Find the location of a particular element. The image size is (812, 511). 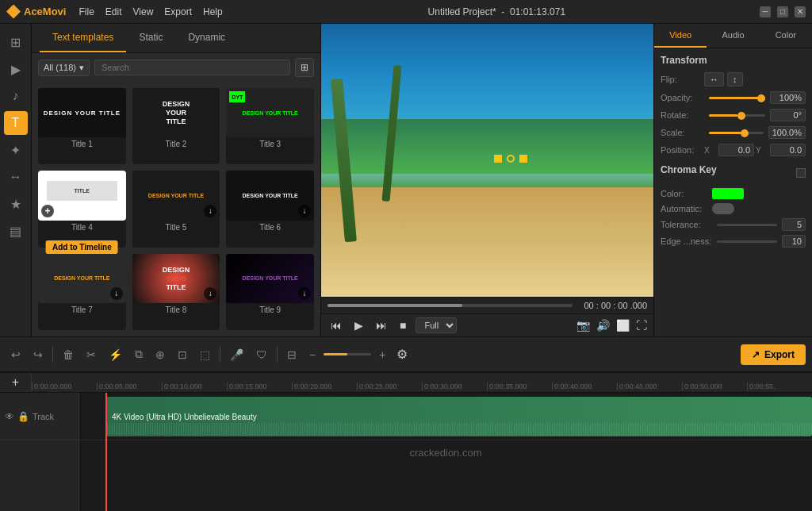

chroma-automatic-row: Automatic: is located at coordinates (733, 209).